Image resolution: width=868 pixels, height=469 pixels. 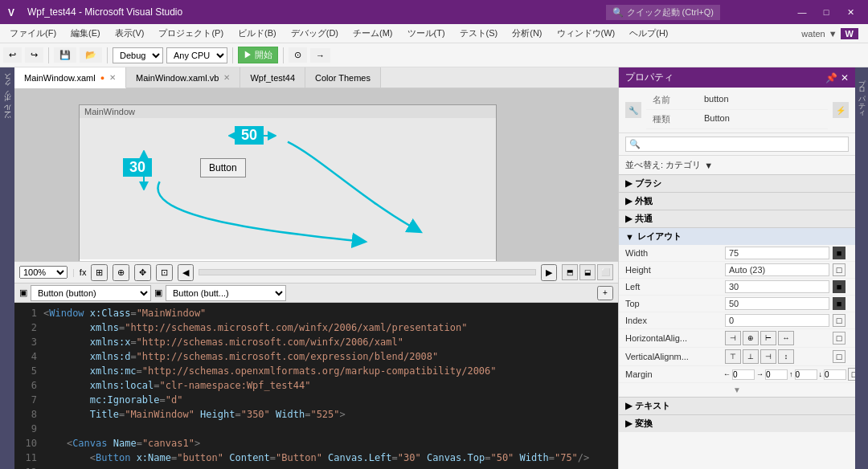 What do you see at coordinates (343, 77) in the screenshot?
I see `tab-color-themes: Color Themes` at bounding box center [343, 77].